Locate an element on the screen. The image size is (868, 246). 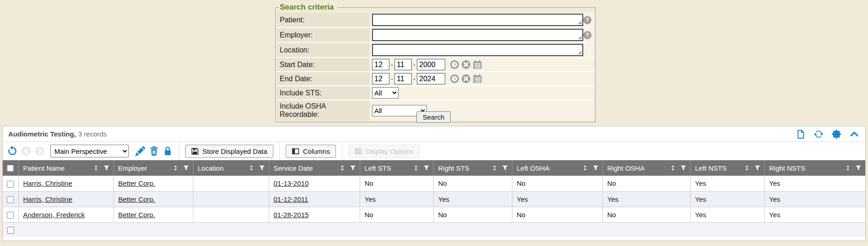
column-header-employer: Employer is located at coordinates (153, 168).